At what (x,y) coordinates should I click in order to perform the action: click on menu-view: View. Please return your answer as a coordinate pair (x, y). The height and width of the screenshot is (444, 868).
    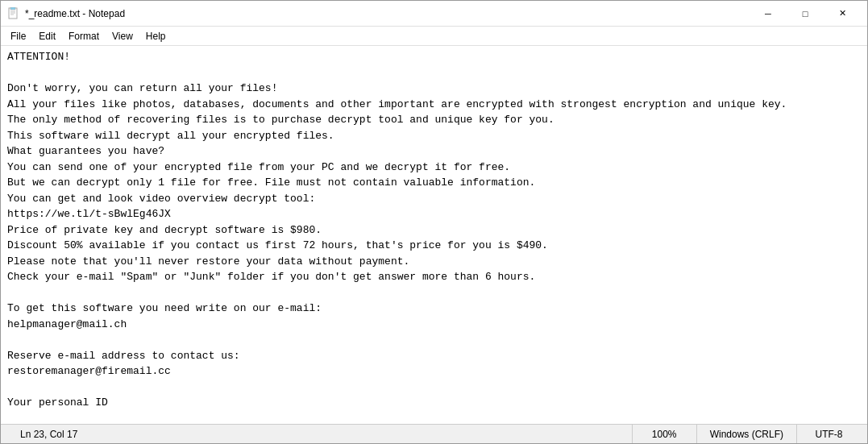
    Looking at the image, I should click on (123, 36).